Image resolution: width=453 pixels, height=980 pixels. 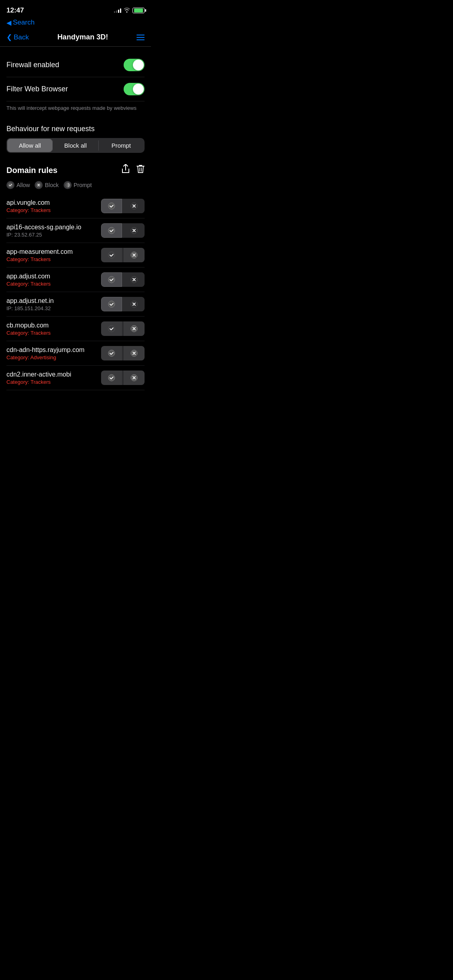 I want to click on legend-allow: Allow, so click(x=18, y=185).